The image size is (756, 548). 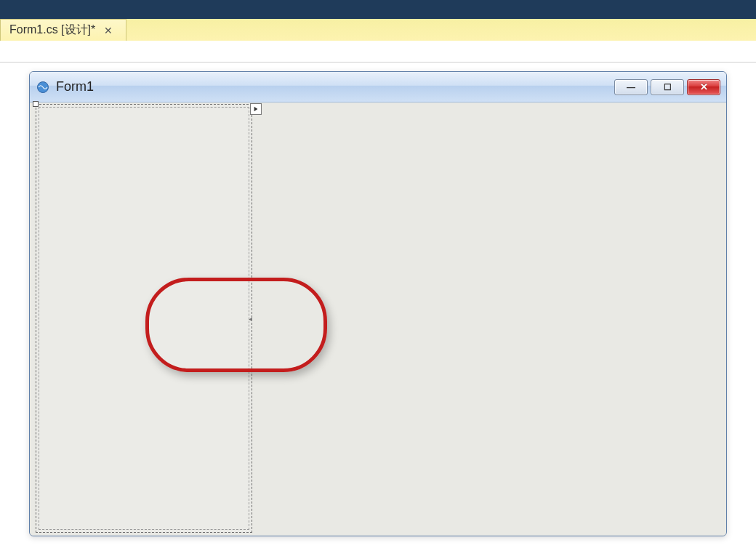 What do you see at coordinates (631, 87) in the screenshot?
I see `minimize-icon: —` at bounding box center [631, 87].